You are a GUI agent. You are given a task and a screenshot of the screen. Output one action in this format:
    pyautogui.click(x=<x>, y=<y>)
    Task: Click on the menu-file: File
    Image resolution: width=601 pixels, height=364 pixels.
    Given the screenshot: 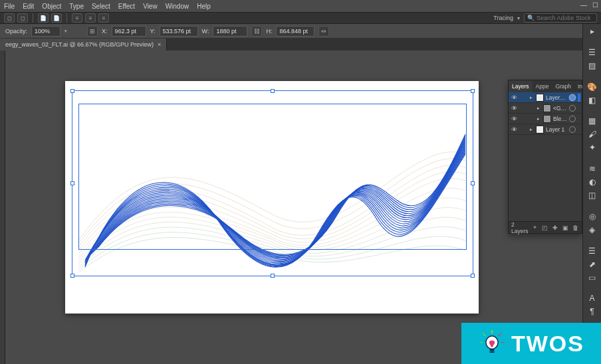 What is the action you would take?
    pyautogui.click(x=9, y=7)
    